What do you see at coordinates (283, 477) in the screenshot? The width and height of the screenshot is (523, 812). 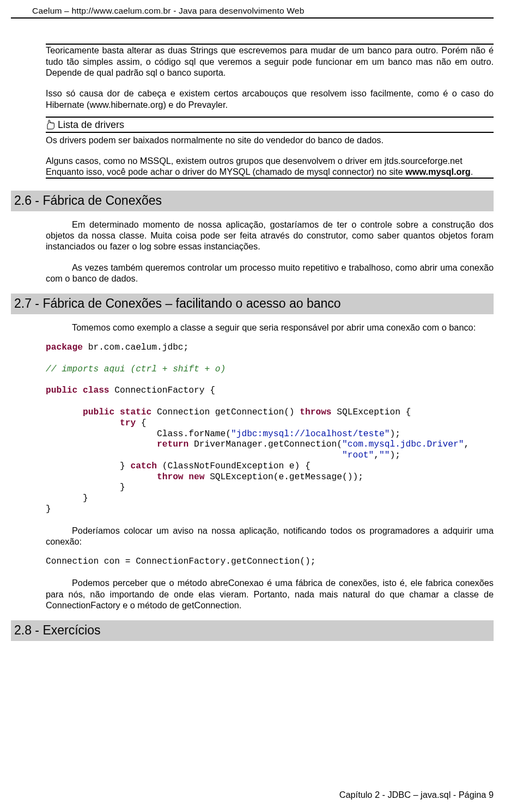 I see `code-text: SQLException(e.getMessage());` at bounding box center [283, 477].